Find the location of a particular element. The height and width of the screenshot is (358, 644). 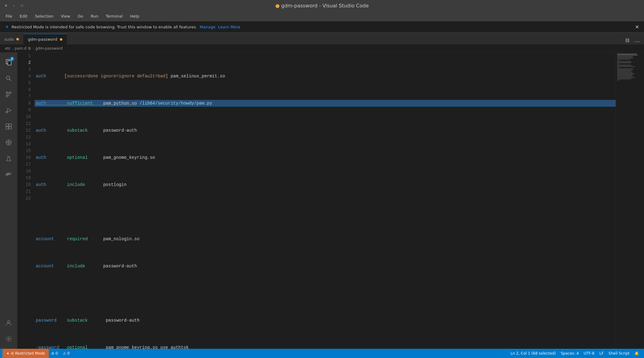

minimize-window-button: − is located at coordinates (14, 6).